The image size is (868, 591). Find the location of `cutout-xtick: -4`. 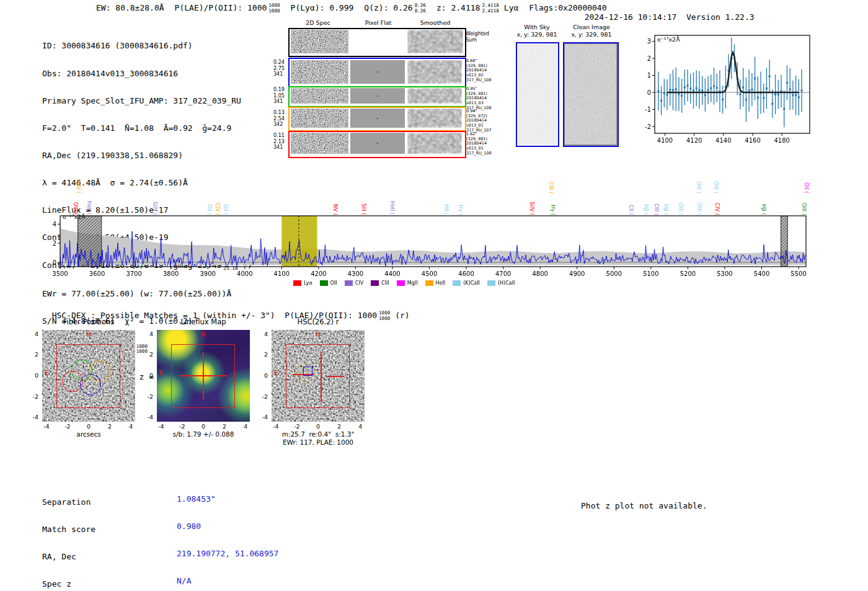

cutout-xtick: -4 is located at coordinates (276, 427).